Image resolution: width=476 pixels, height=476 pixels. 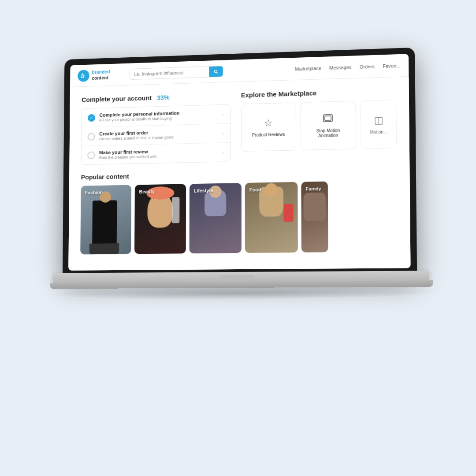 What do you see at coordinates (269, 127) in the screenshot?
I see `market-card-product-reviews: ☆ Product Reviews` at bounding box center [269, 127].